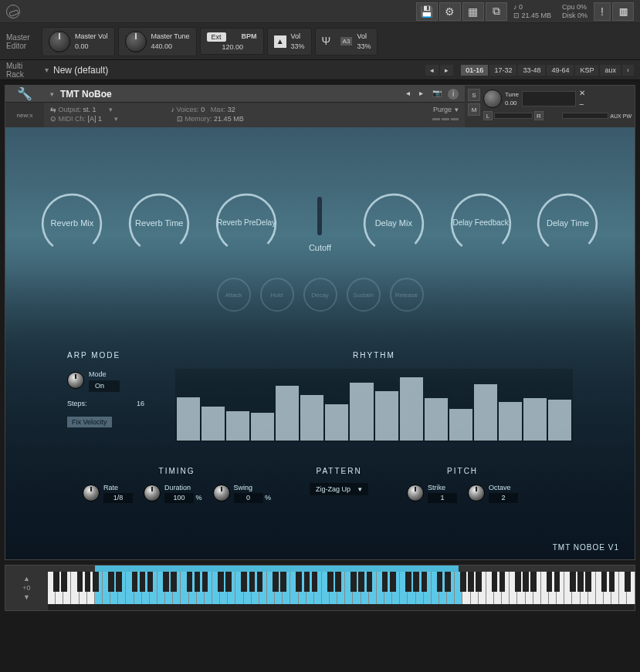 This screenshot has width=640, height=672. I want to click on rack-preset-dropdown: ▾New (default), so click(232, 70).